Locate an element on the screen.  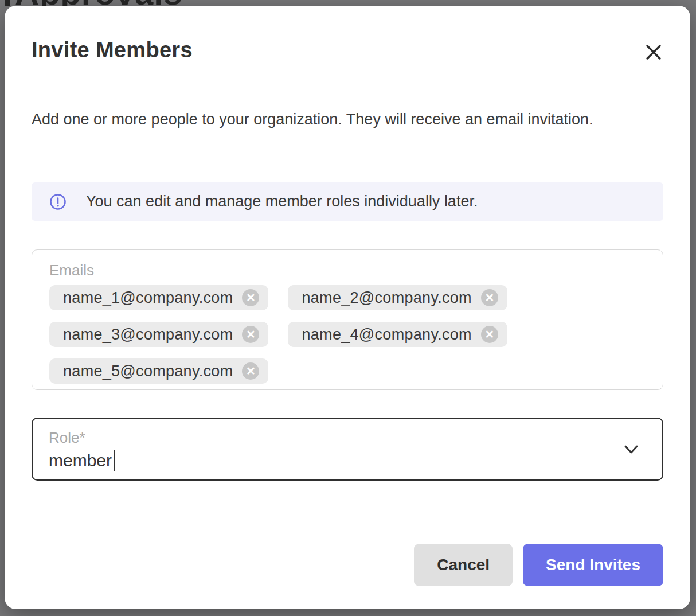
email-chip: name_2@company.com ✕ is located at coordinates (397, 298).